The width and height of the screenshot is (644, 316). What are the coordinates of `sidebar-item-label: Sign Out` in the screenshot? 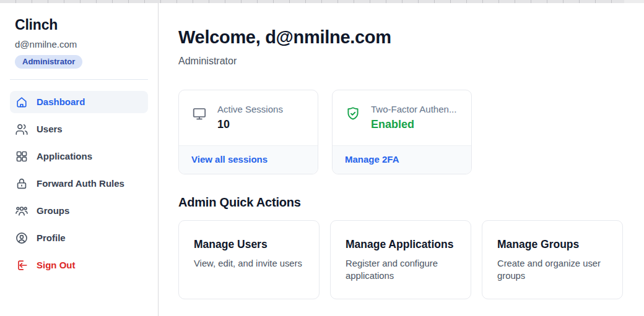 It's located at (56, 265).